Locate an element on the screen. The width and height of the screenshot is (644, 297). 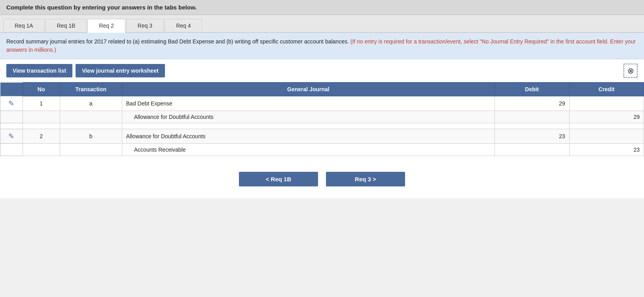
tab-req3: Req 3 is located at coordinates (145, 25).